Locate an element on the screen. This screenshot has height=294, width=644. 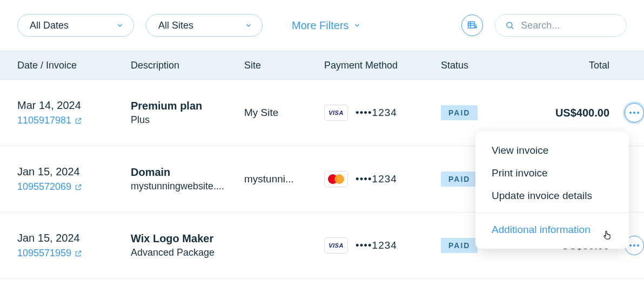
row-actions-button is located at coordinates (634, 113).